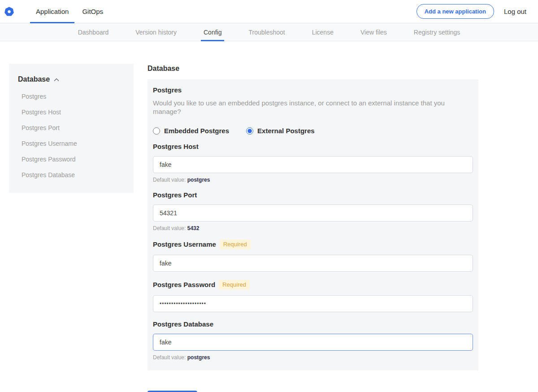 This screenshot has height=392, width=538. I want to click on subnav-license-label: License, so click(323, 32).